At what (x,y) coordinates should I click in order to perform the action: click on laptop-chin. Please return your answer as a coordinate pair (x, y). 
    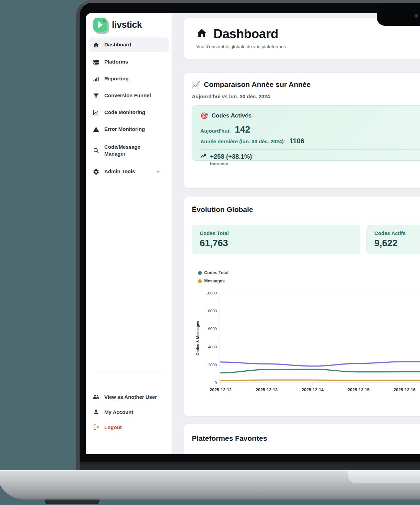
    Looking at the image, I should click on (250, 466).